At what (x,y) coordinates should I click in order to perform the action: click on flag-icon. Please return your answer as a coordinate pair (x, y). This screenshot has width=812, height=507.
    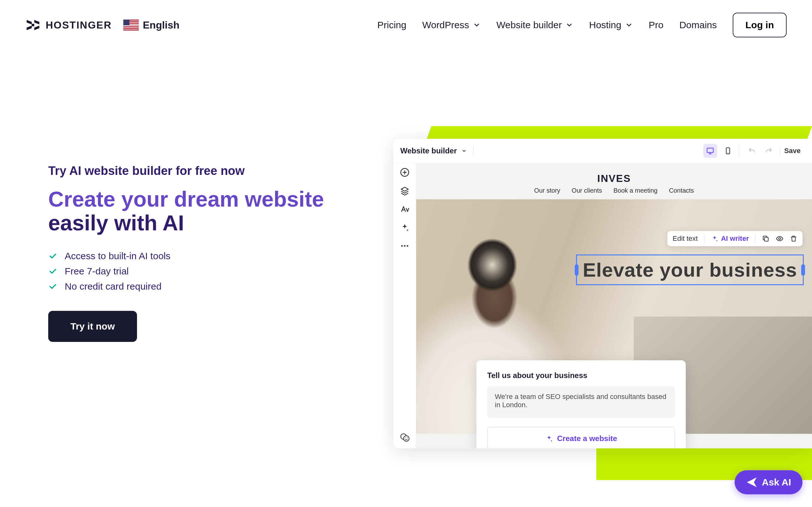
    Looking at the image, I should click on (131, 25).